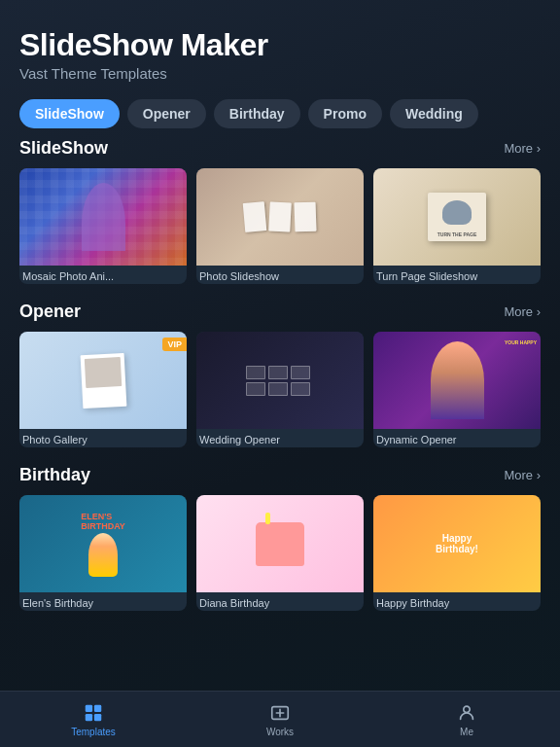 This screenshot has height=747, width=560. I want to click on nav-works: Works, so click(280, 720).